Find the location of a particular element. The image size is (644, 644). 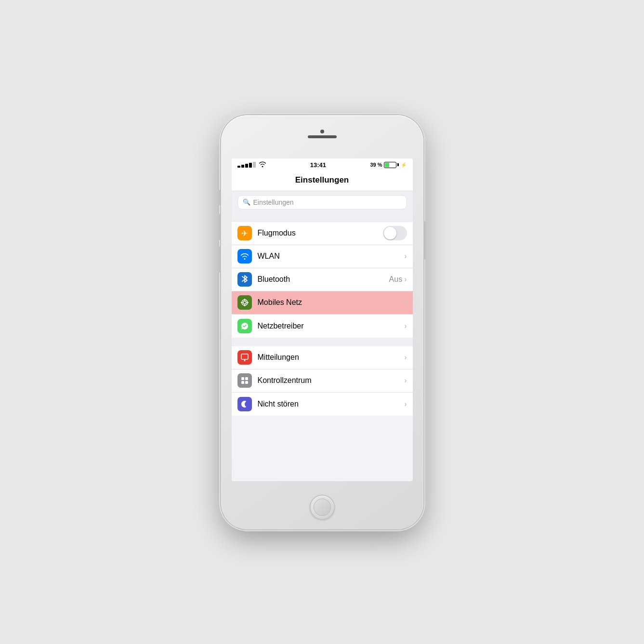

nicht-stoeren-icon is located at coordinates (245, 404).